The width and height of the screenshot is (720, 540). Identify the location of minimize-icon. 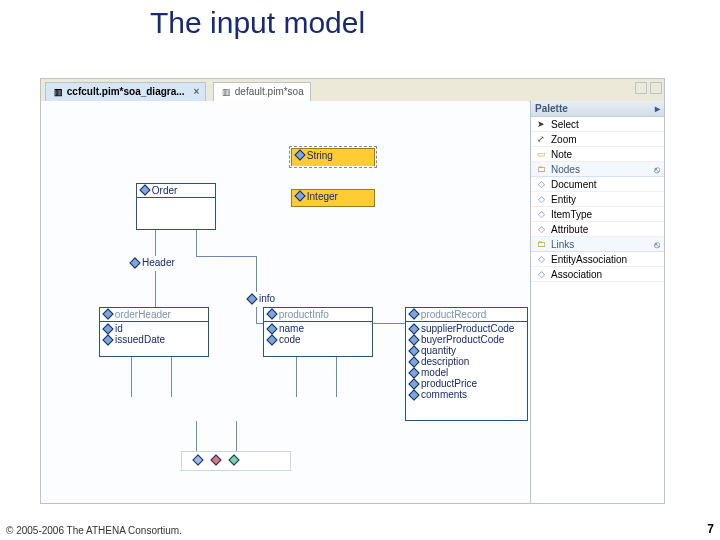
(641, 88).